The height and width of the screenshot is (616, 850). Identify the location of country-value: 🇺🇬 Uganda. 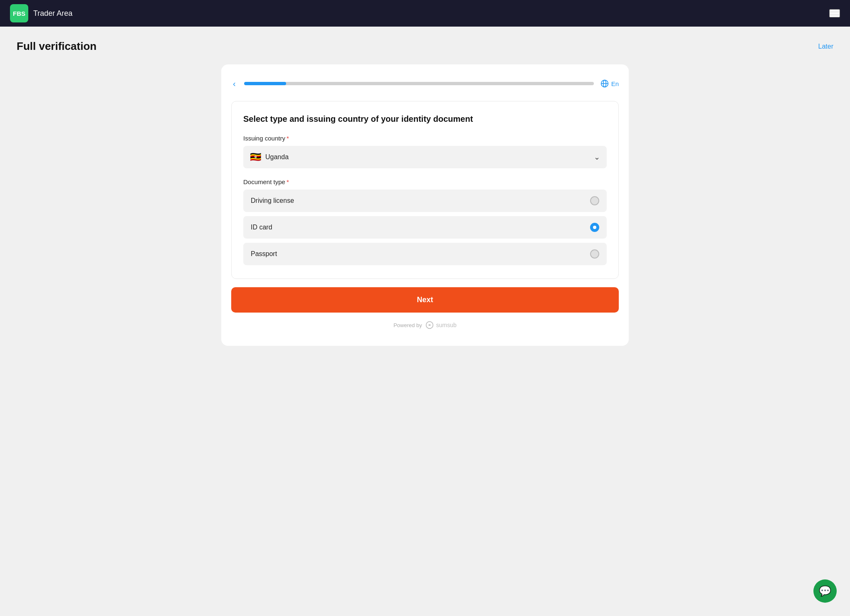
(269, 157).